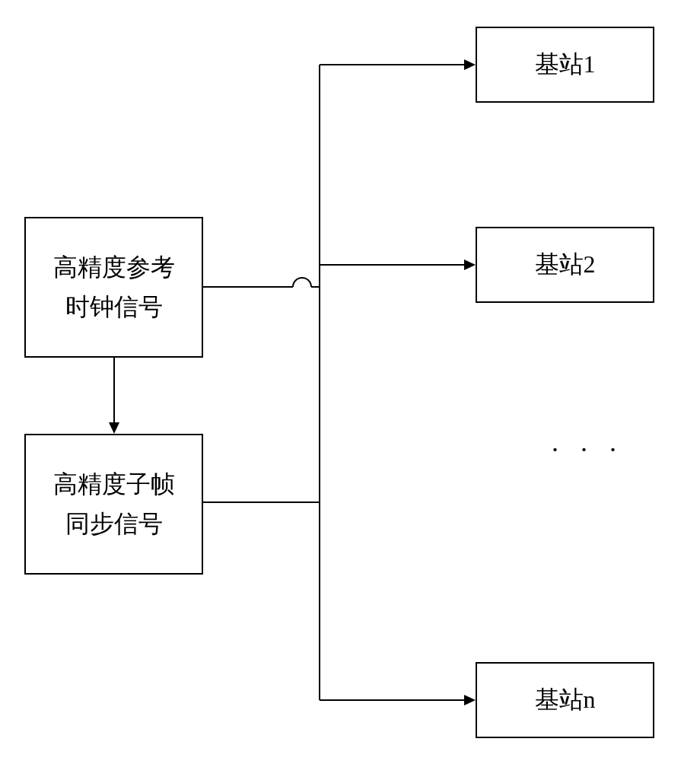 This screenshot has height=761, width=700. I want to click on clock-signal-box: 高精度参考 时钟信号, so click(114, 288).